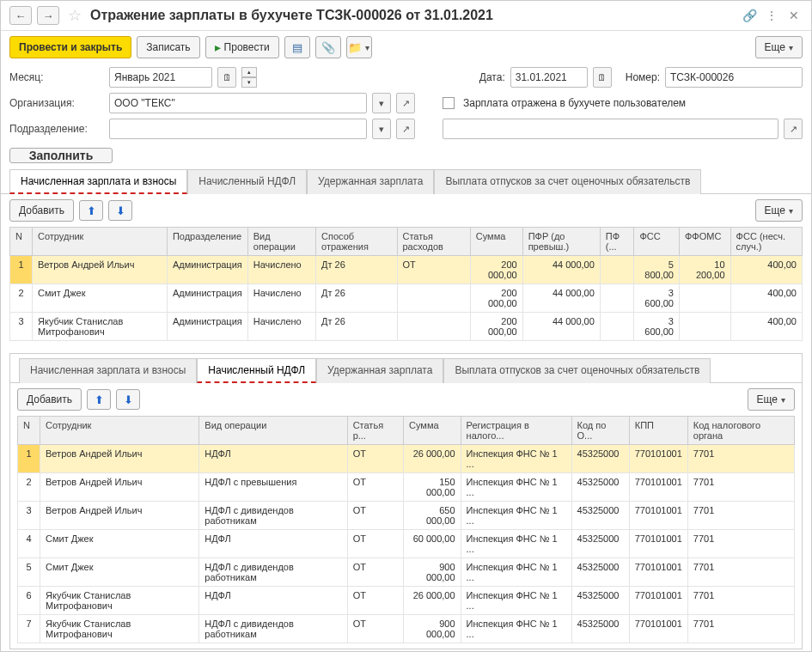 The width and height of the screenshot is (812, 652). Describe the element at coordinates (359, 47) in the screenshot. I see `folder-dropdown-button: 📁` at that location.